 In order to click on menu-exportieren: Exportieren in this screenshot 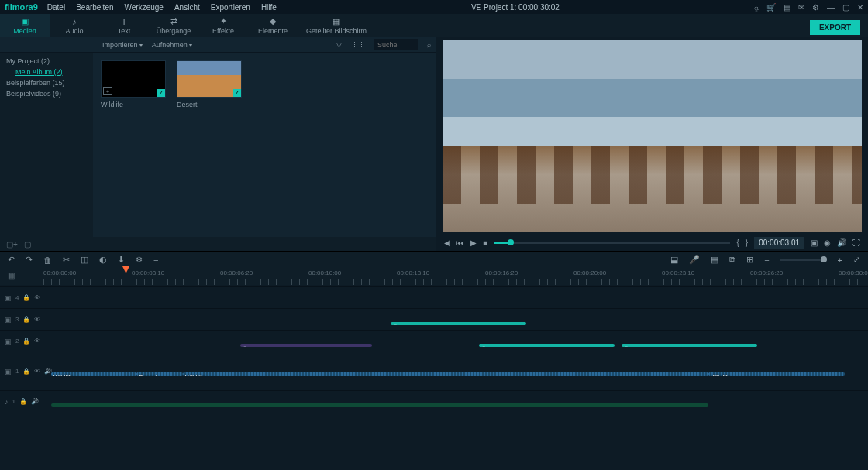, I will do `click(231, 8)`.